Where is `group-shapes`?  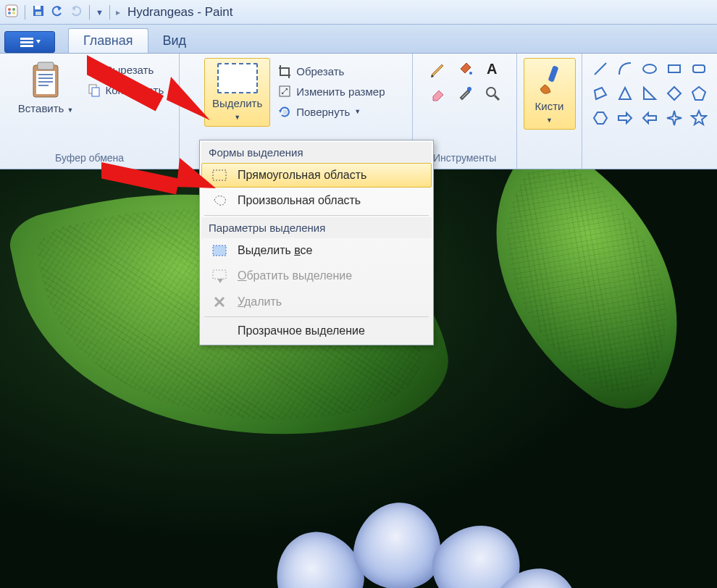
group-shapes is located at coordinates (650, 112).